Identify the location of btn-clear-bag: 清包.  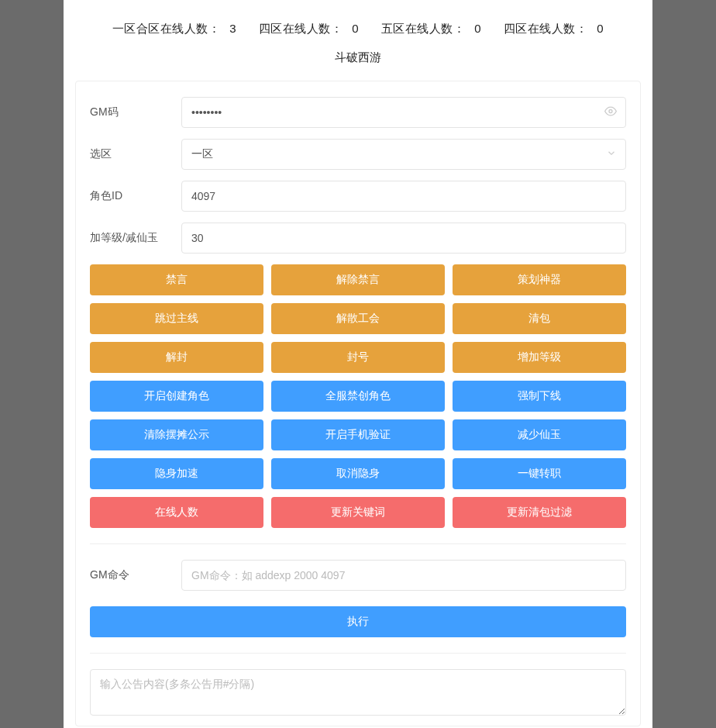
(539, 319).